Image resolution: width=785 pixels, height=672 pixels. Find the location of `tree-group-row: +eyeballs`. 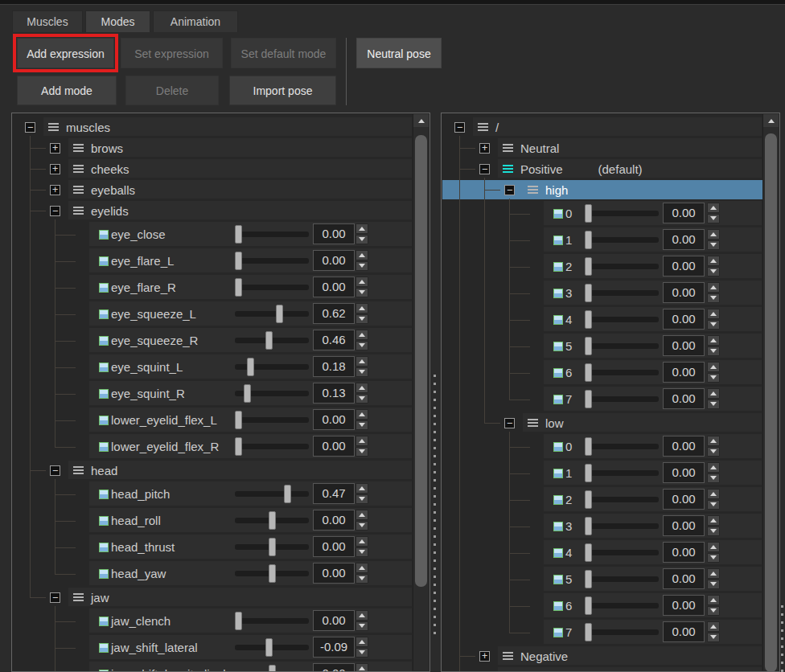

tree-group-row: +eyeballs is located at coordinates (212, 190).